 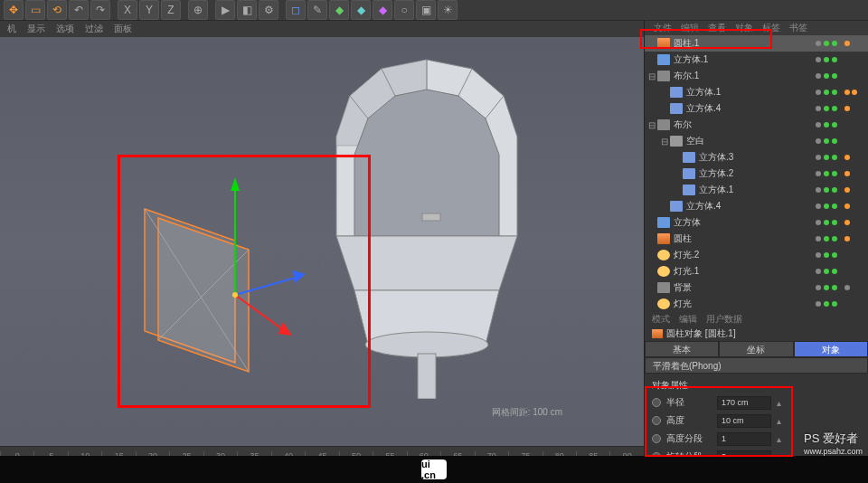 I want to click on generator-icon: ◆, so click(x=361, y=10).